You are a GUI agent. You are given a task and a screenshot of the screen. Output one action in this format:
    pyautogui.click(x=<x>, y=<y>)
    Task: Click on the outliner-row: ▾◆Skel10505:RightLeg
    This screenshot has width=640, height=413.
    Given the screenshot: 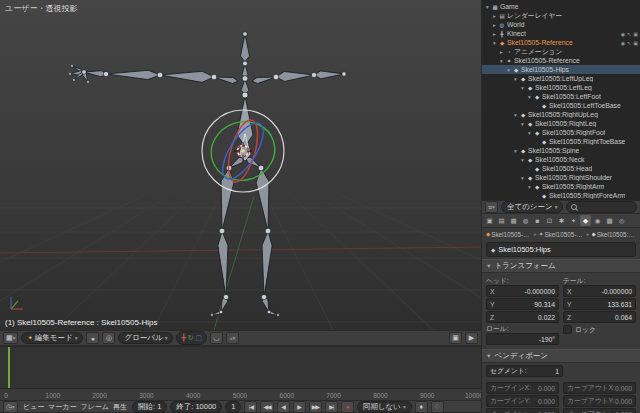 What is the action you would take?
    pyautogui.click(x=561, y=124)
    